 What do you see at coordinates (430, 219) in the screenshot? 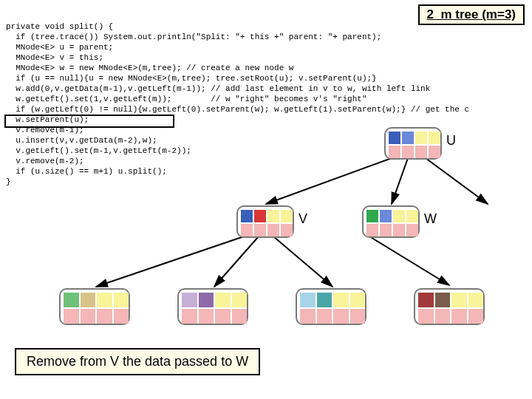
I see `label-W: W` at bounding box center [430, 219].